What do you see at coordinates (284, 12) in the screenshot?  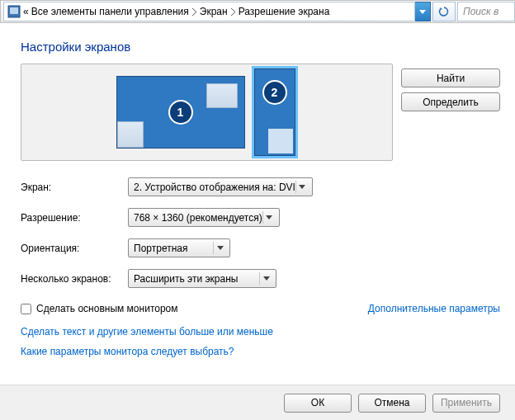 I see `breadcrumb-item-2: Разрешение экрана` at bounding box center [284, 12].